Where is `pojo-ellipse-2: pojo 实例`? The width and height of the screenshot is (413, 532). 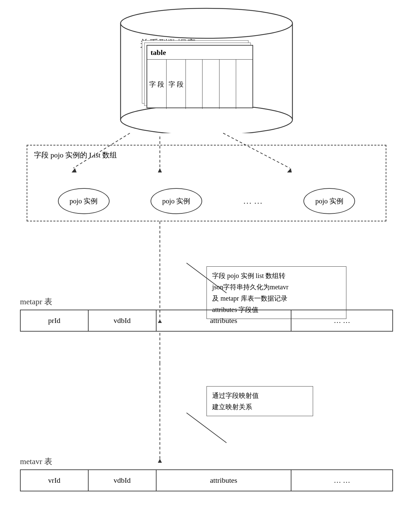
pojo-ellipse-2: pojo 实例 is located at coordinates (177, 201).